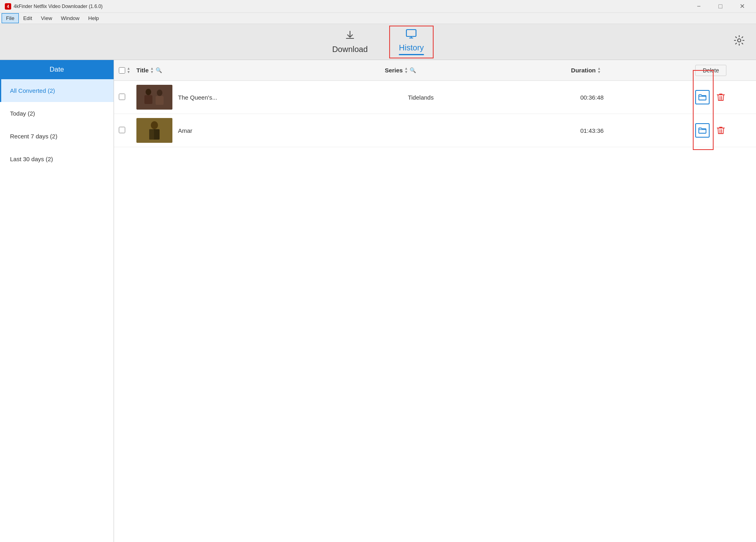 The height and width of the screenshot is (542, 756). What do you see at coordinates (742, 6) in the screenshot?
I see `close-button: ✕` at bounding box center [742, 6].